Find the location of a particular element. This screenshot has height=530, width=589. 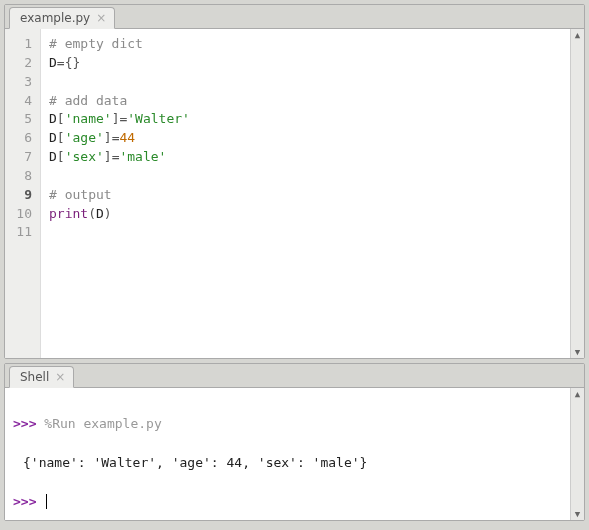

code-token: ) is located at coordinates (108, 214).